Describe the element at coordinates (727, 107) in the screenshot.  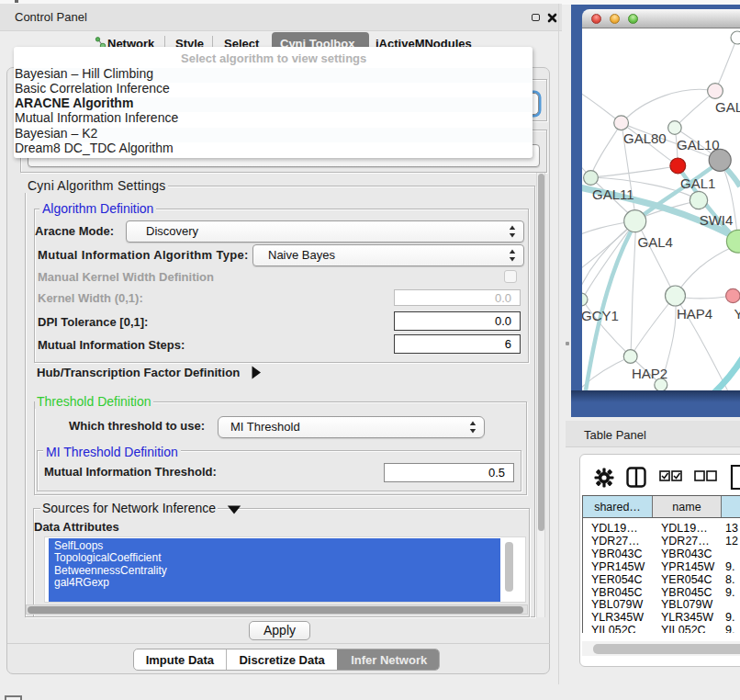
I see `svg-text: GAL` at that location.